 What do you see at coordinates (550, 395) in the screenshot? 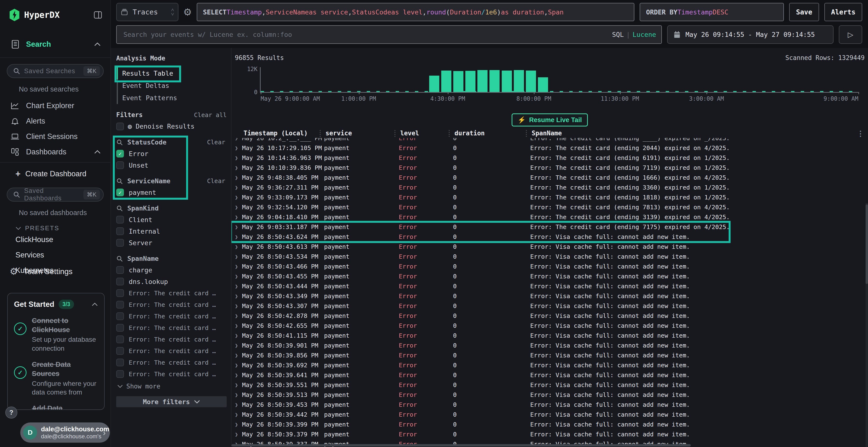
I see `table-row: ❯May 26 8:50:39.513 PMpaymentError0Error…` at bounding box center [550, 395].